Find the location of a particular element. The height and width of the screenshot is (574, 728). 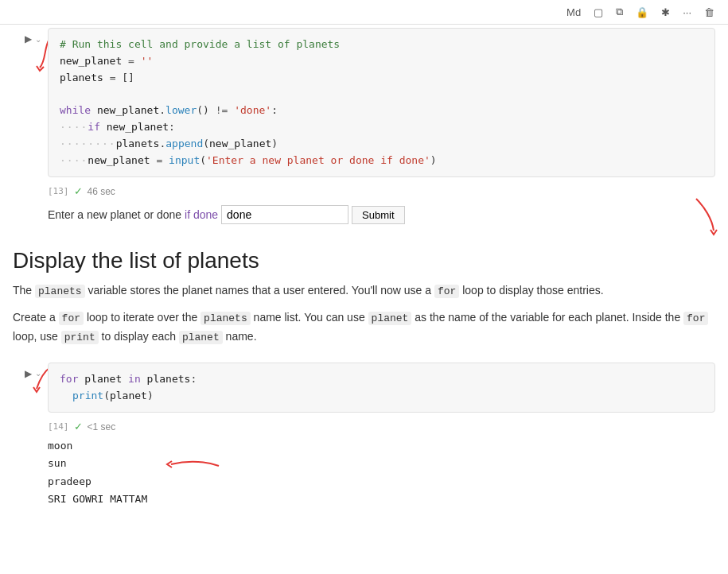

output-container: moon sun pradeep SRI GOWRI MATTAM is located at coordinates (364, 474).